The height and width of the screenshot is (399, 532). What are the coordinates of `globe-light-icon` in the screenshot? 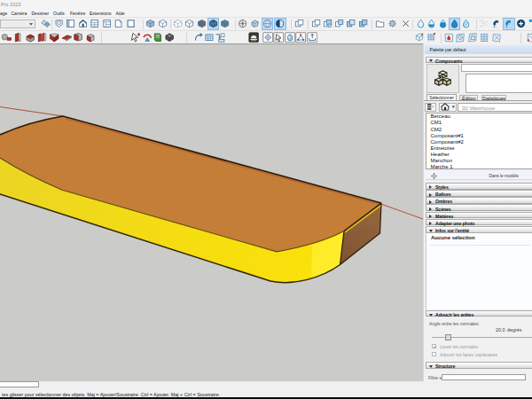 It's located at (268, 24).